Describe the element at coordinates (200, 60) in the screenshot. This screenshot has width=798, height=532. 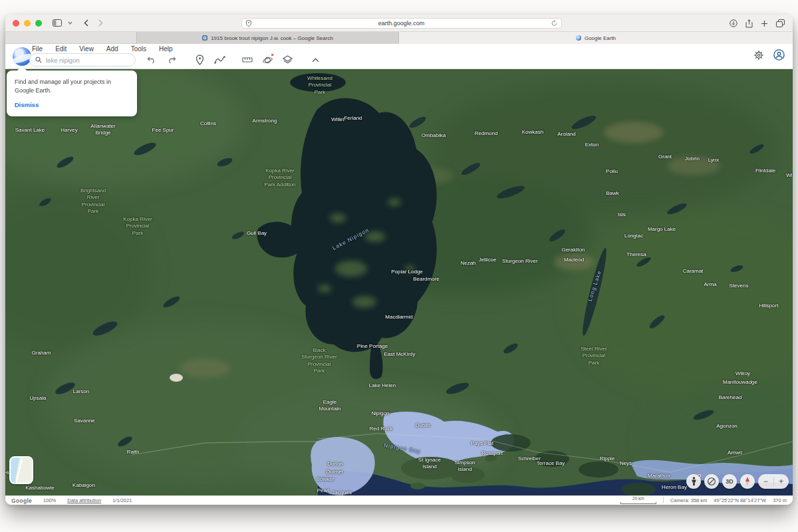
I see `placemark-button` at that location.